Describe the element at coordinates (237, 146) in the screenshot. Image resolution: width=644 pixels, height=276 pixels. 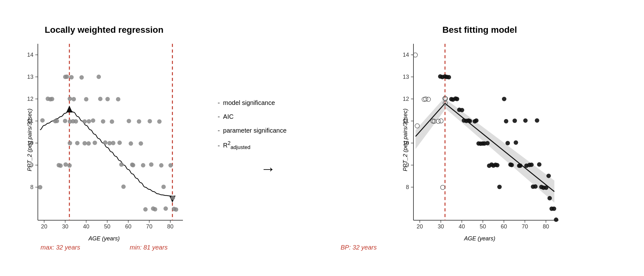
I see `legend-label: R2adjusted` at that location.